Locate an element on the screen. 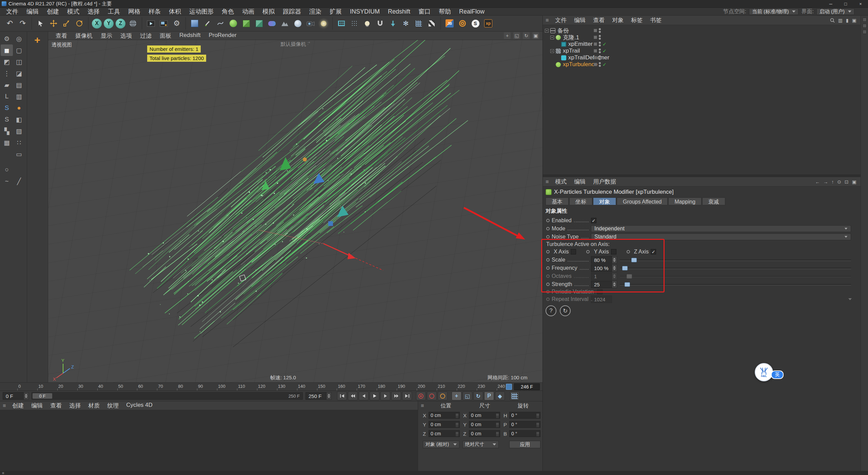 The width and height of the screenshot is (868, 475). paint-icon: ◧ is located at coordinates (19, 119).